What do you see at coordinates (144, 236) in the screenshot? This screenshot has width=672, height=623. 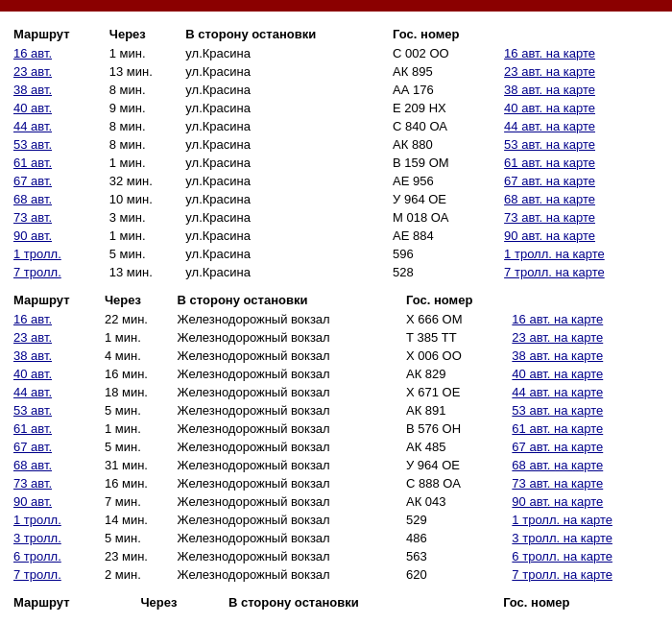 I see `time-cell-0-10: 1 мин.` at bounding box center [144, 236].